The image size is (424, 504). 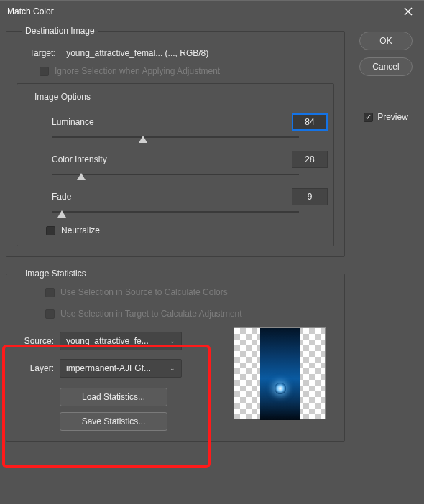 I want to click on target-label: Target:, so click(x=43, y=53).